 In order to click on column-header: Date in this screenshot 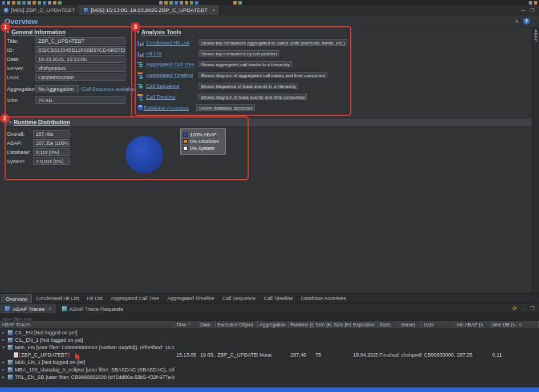, I will do `click(207, 324)`.